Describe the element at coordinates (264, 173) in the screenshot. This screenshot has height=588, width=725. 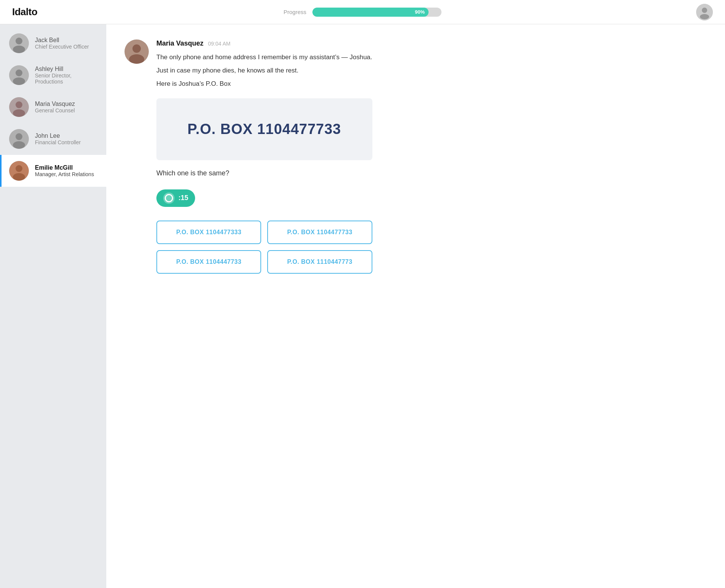
I see `quiz-question: Which one is the same?` at that location.